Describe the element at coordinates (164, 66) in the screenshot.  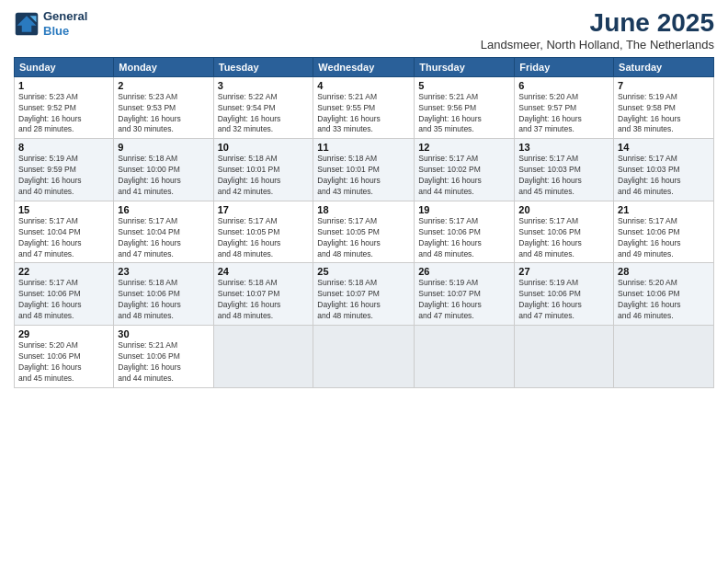
I see `col-header-monday: Monday` at that location.